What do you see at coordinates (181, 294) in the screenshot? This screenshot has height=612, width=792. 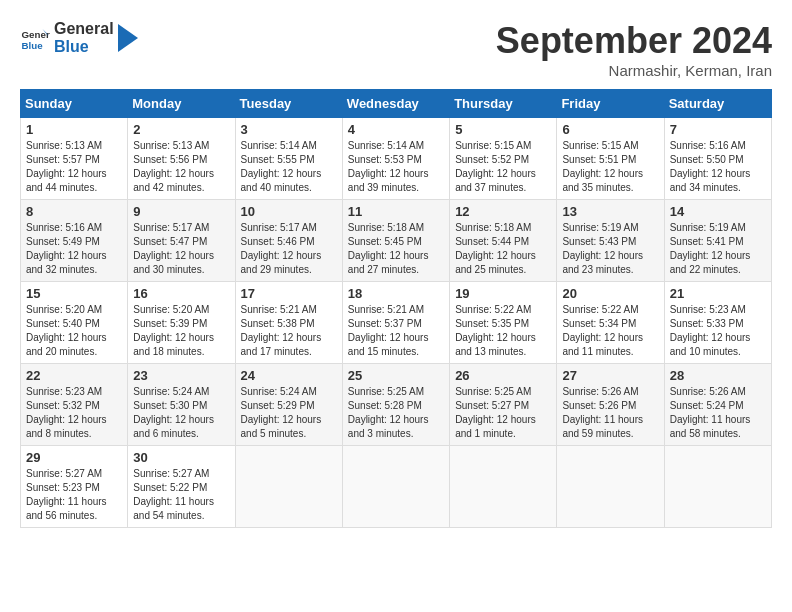 I see `day-number: 16` at bounding box center [181, 294].